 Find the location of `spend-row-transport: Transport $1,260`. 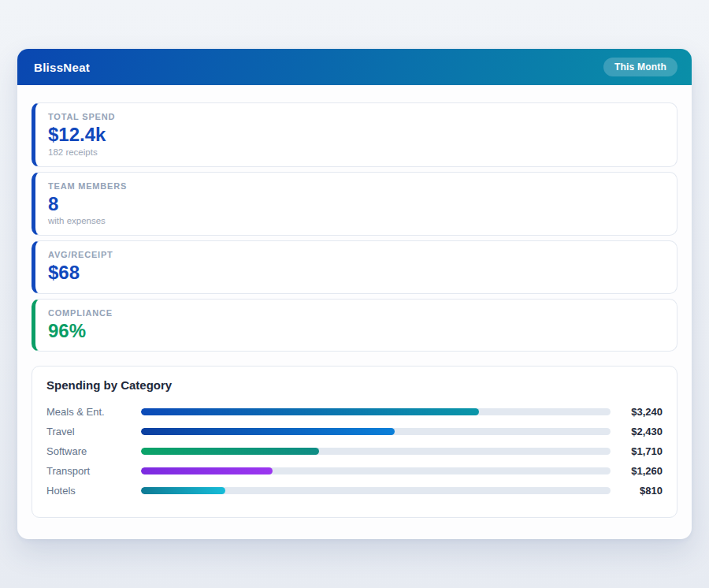

spend-row-transport: Transport $1,260 is located at coordinates (354, 471).